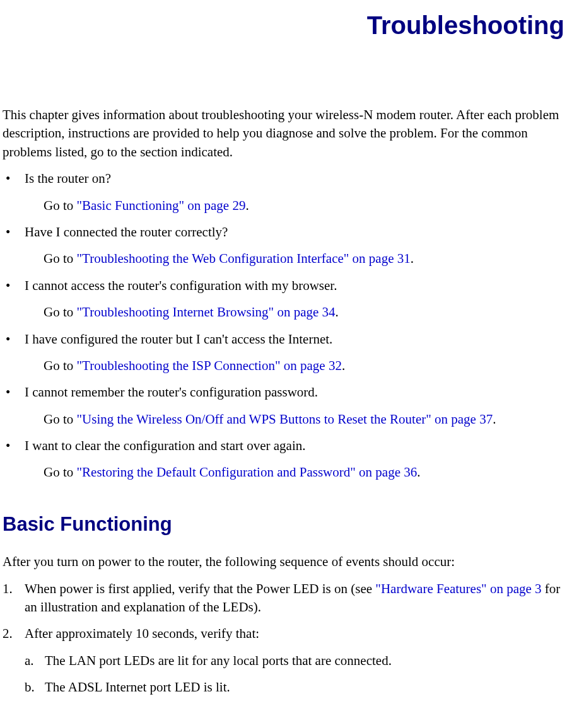  What do you see at coordinates (284, 420) in the screenshot?
I see `goto-line: Go to "Using the Wireless On/Off and WPS…` at bounding box center [284, 420].